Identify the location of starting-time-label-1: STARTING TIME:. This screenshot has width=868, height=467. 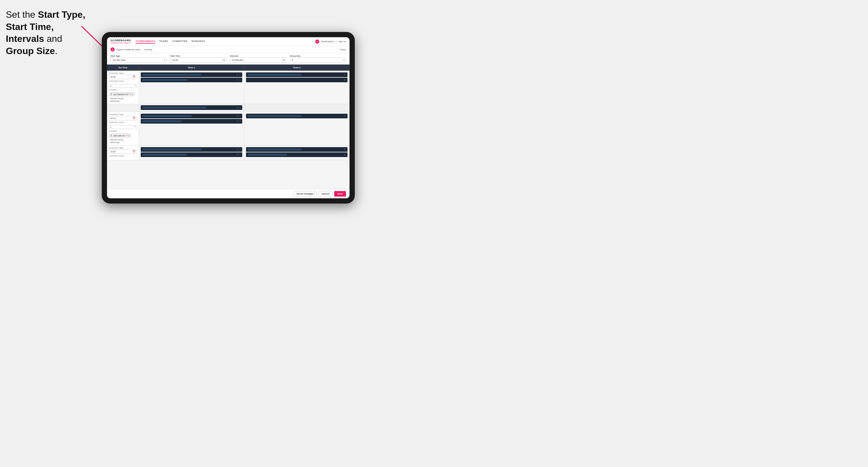
(123, 73).